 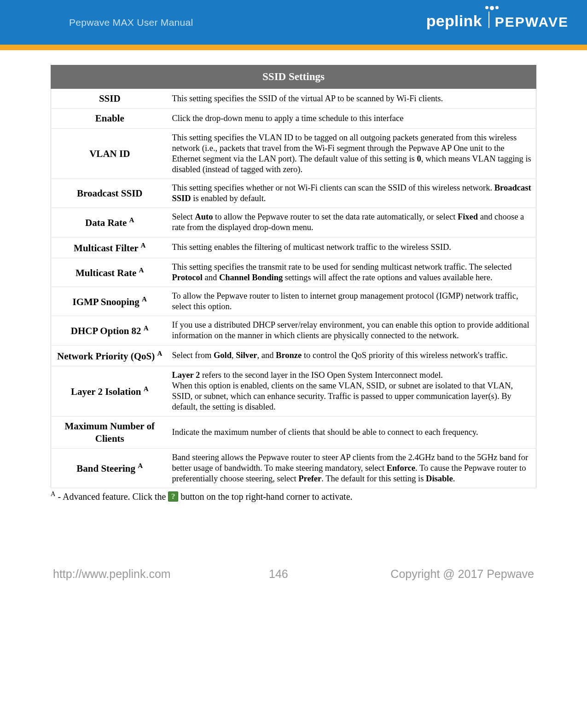 What do you see at coordinates (110, 223) in the screenshot?
I see `setting-label: Data Rate A` at bounding box center [110, 223].